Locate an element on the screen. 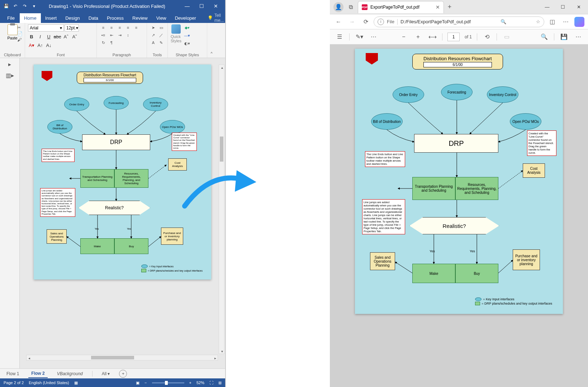  node-buy: Buy is located at coordinates (131, 246).